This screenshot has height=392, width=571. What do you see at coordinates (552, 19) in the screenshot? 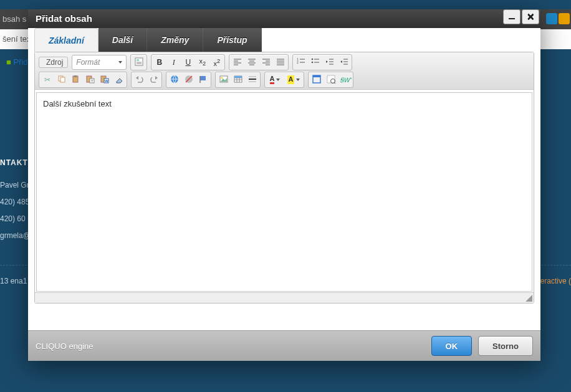
I see `bg-icon-blue` at bounding box center [552, 19].